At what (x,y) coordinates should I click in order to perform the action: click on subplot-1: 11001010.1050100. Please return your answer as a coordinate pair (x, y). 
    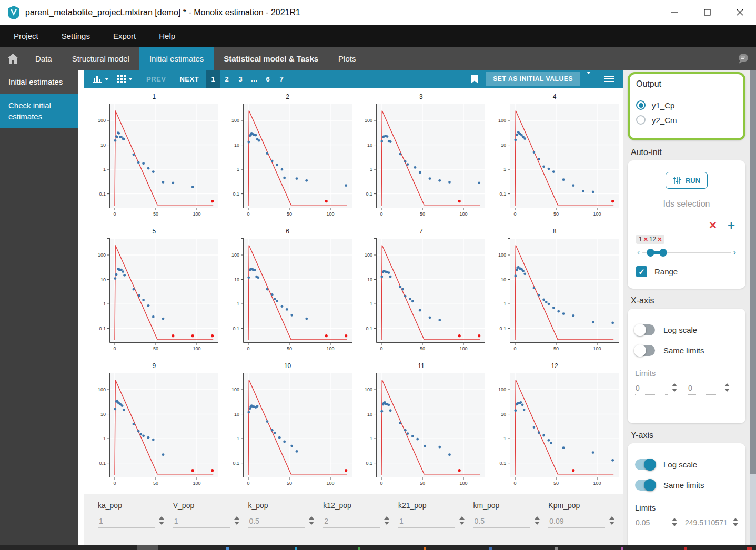
    Looking at the image, I should click on (154, 157).